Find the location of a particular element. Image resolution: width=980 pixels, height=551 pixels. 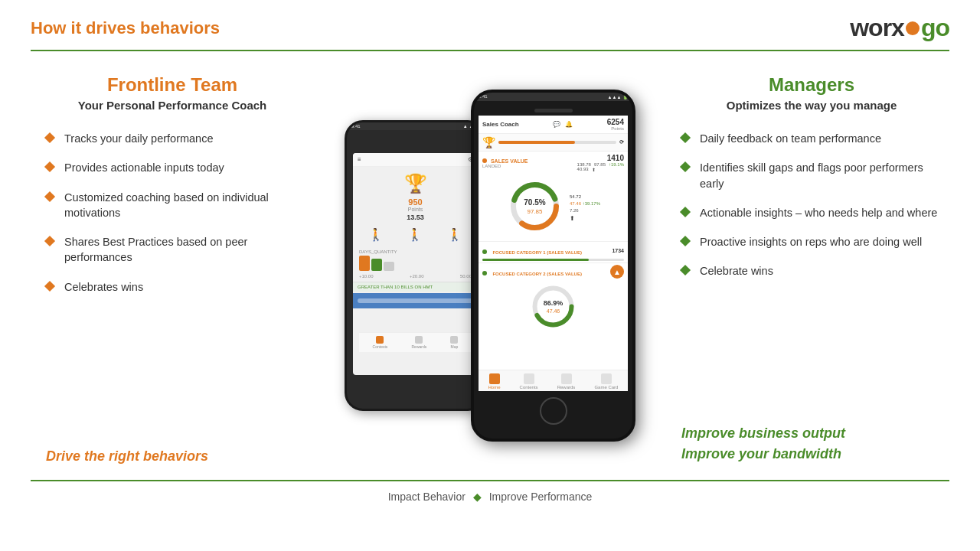

nav-home: Home is located at coordinates (495, 381).